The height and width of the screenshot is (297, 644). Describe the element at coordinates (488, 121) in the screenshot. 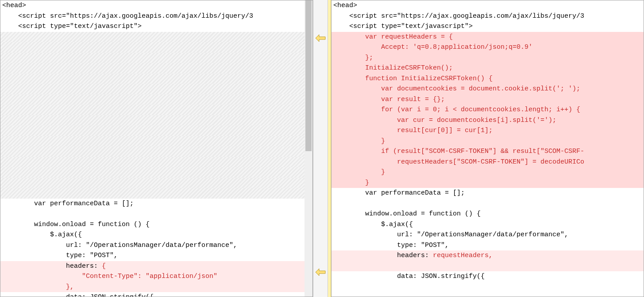

I see `code-line: var cur = documentcookies[i].split('=');` at that location.